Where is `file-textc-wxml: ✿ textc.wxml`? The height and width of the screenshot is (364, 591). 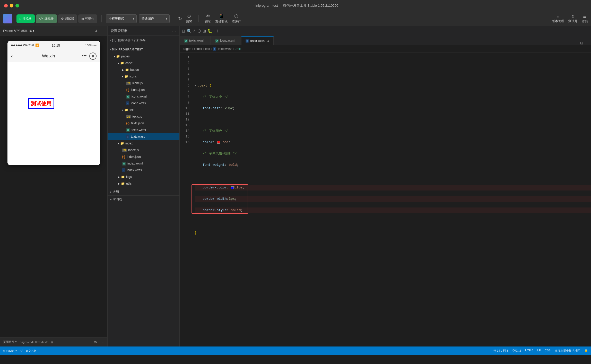
file-textc-wxml: ✿ textc.wxml is located at coordinates (144, 130).